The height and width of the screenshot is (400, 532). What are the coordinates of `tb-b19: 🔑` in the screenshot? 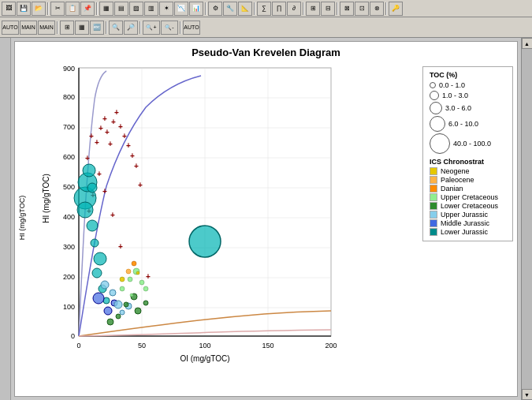 It's located at (396, 9).